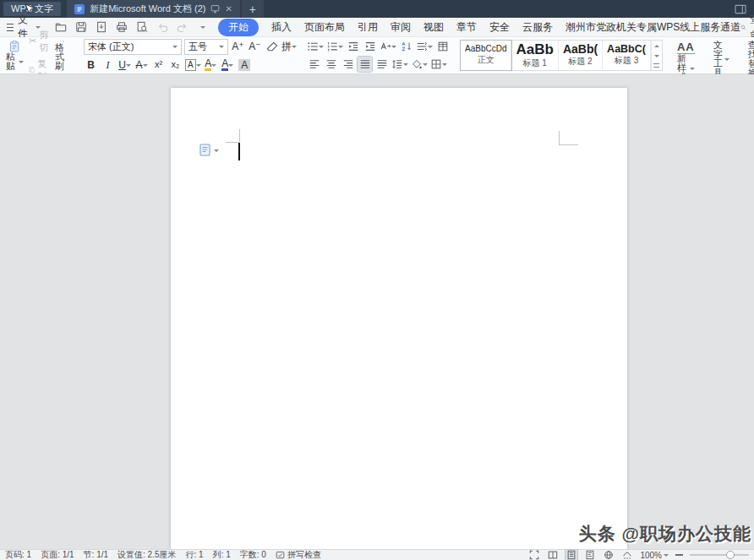 The width and height of the screenshot is (754, 560). I want to click on italic-button: I, so click(108, 65).